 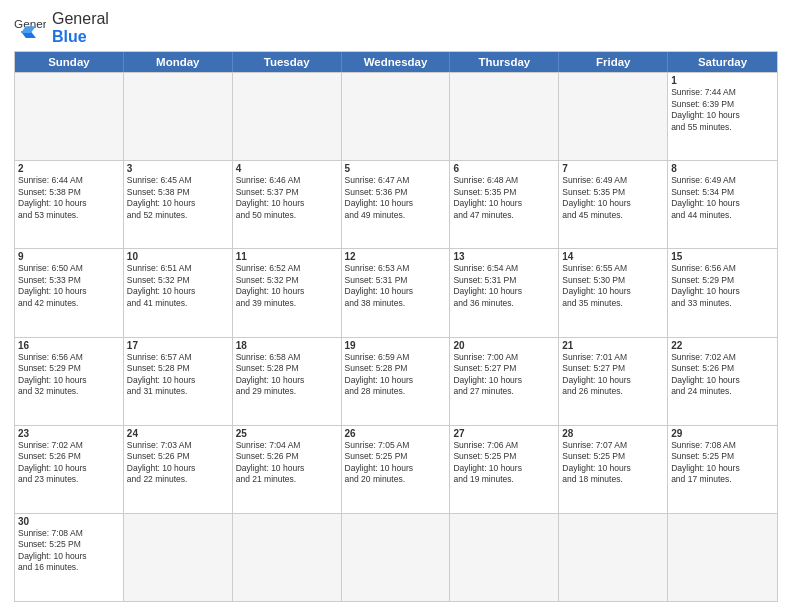 What do you see at coordinates (287, 168) in the screenshot?
I see `day-number: 4` at bounding box center [287, 168].